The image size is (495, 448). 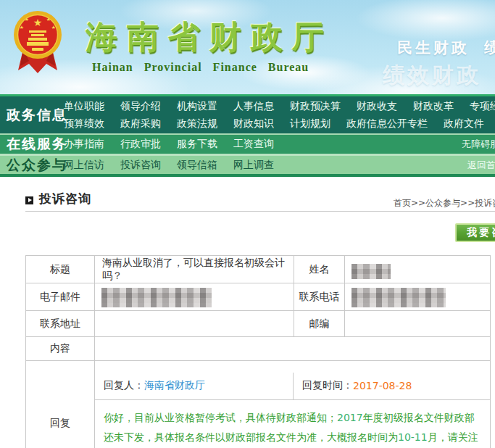 What do you see at coordinates (175, 386) in the screenshot?
I see `replier-name-link: 海南省财政厅` at bounding box center [175, 386].